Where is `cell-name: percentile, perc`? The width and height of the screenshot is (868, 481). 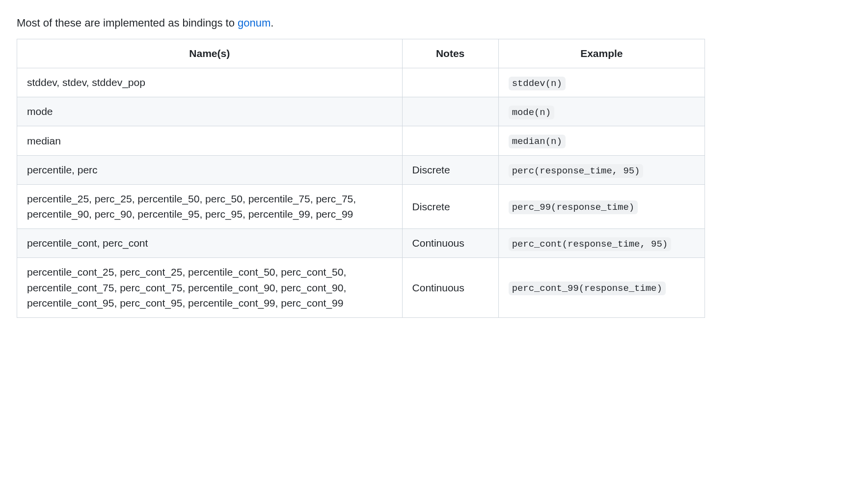 cell-name: percentile, perc is located at coordinates (210, 170).